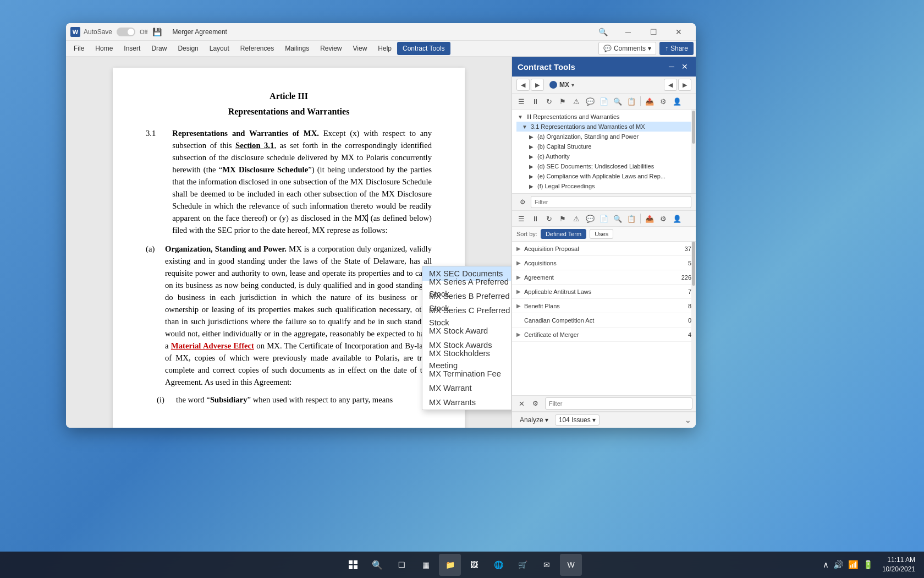  Describe the element at coordinates (685, 85) in the screenshot. I see `panel-nav-next: ▶` at that location.